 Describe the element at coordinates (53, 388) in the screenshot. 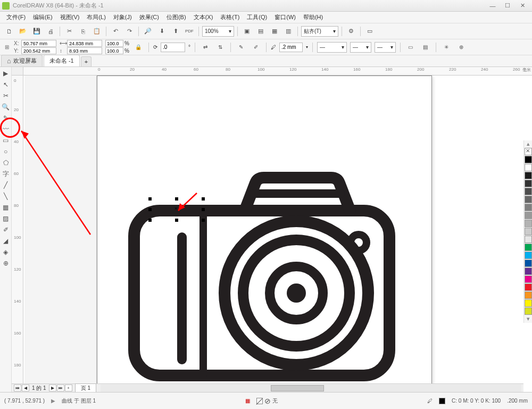

I see `next-page-button: ▶` at that location.